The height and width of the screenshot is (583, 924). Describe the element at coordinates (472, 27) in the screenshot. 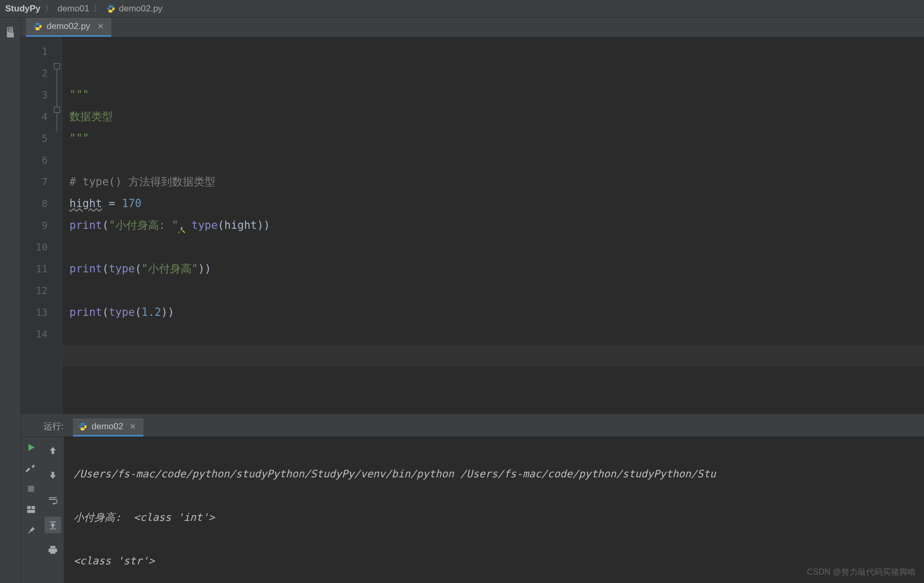

I see `editor-tabs: demo02.py ✕` at that location.